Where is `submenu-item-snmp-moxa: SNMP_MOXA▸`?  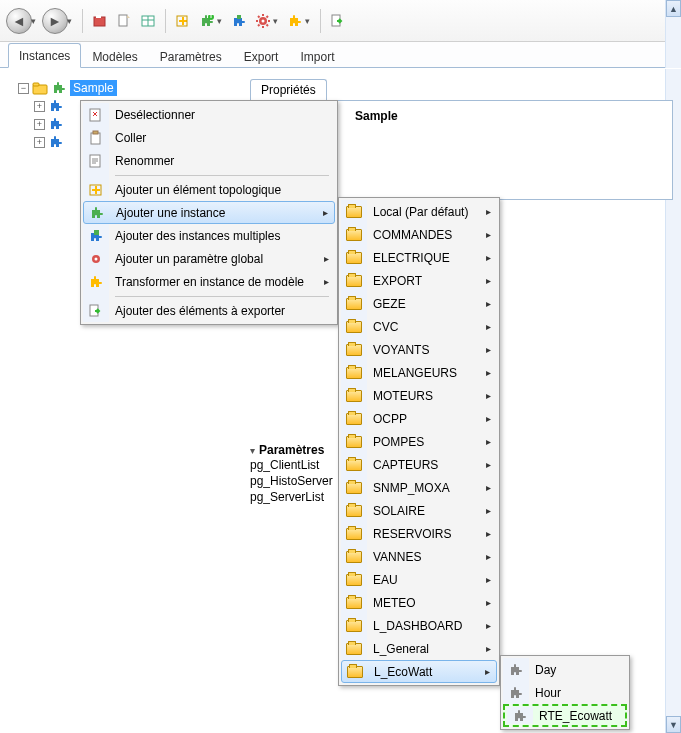
submenu-item-snmp-moxa: SNMP_MOXA▸ is located at coordinates (419, 488).